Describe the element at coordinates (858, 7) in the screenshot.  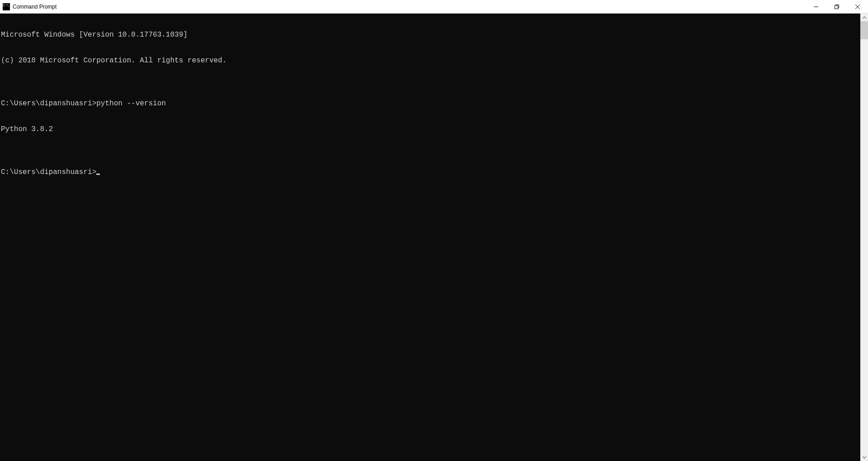
I see `close-icon` at that location.